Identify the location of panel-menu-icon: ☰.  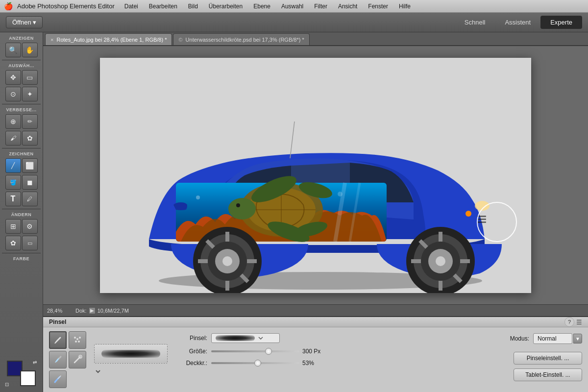
(579, 322).